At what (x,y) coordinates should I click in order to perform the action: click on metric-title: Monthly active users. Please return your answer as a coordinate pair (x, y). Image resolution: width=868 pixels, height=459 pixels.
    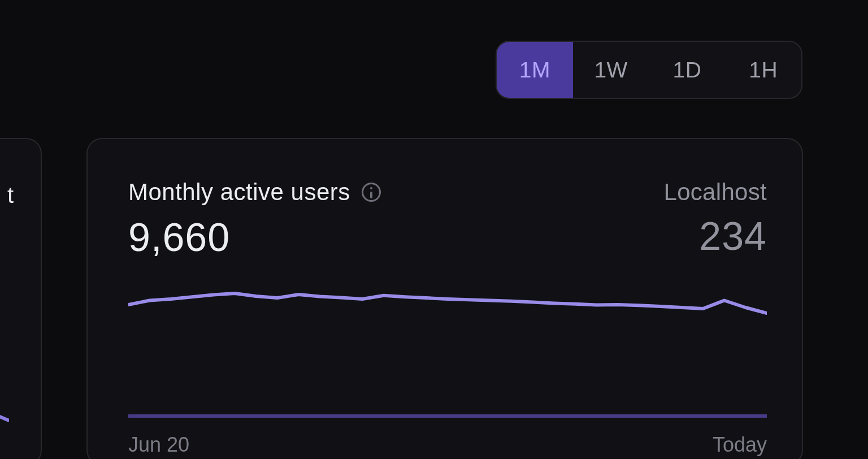
    Looking at the image, I should click on (240, 192).